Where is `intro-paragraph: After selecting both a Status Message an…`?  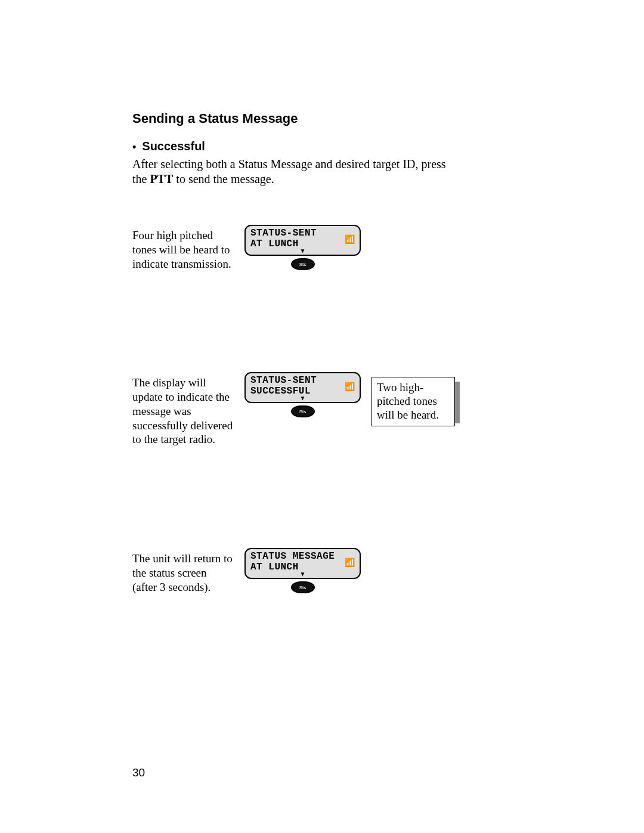 intro-paragraph: After selecting both a Status Message an… is located at coordinates (293, 172).